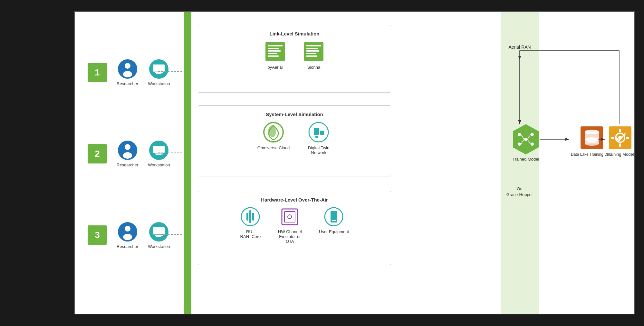  I want to click on hardware-level-title: Hardware-Level Over-The-Air, so click(294, 200).